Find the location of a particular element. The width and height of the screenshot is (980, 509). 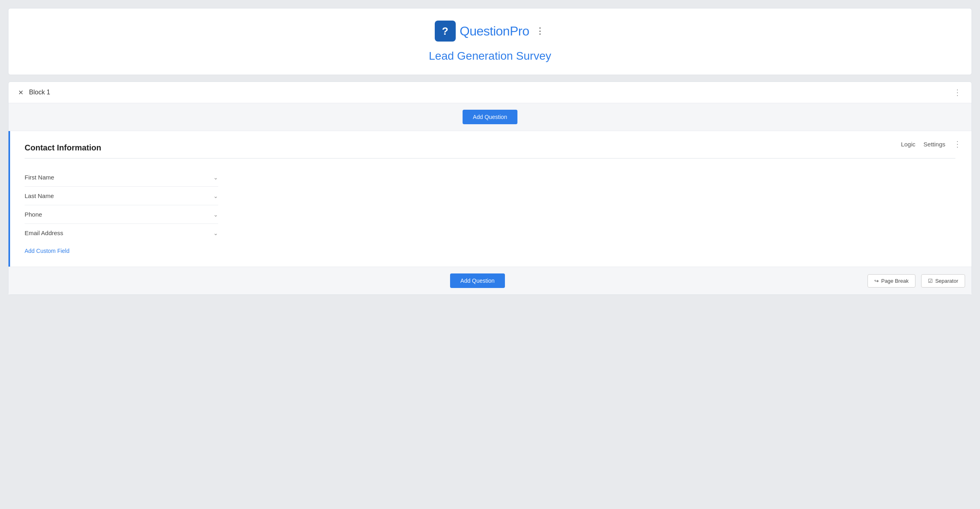

block-title: Block 1 is located at coordinates (40, 92).